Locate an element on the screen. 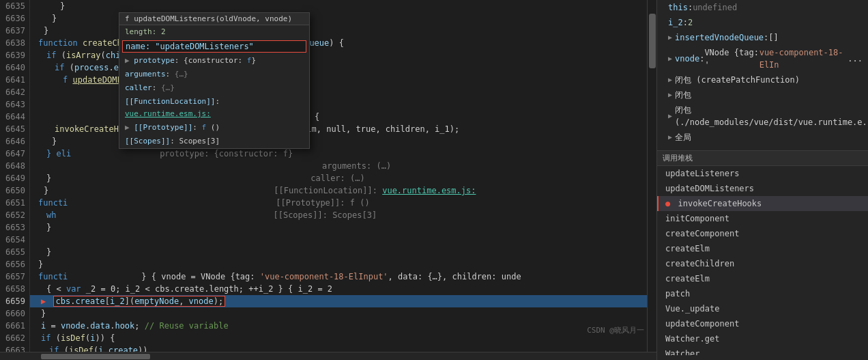 This screenshot has width=868, height=360. callstack-item-initComponent: initComponent is located at coordinates (763, 219).